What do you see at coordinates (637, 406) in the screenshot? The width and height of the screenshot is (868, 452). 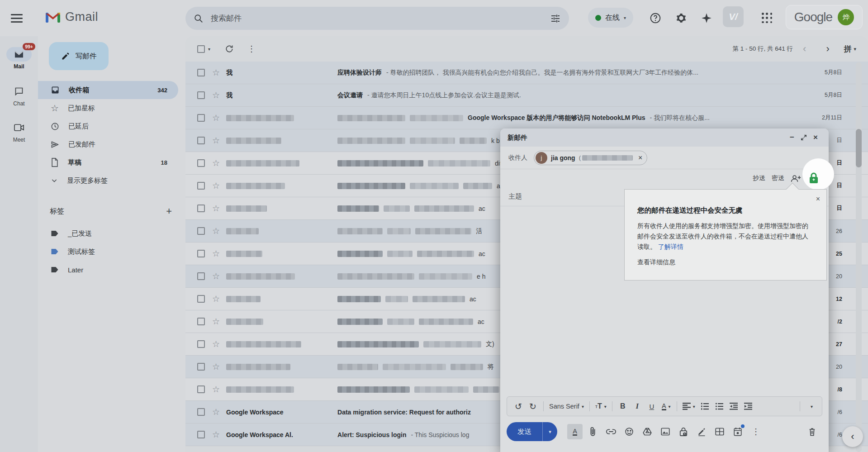 I see `italic-button: I` at bounding box center [637, 406].